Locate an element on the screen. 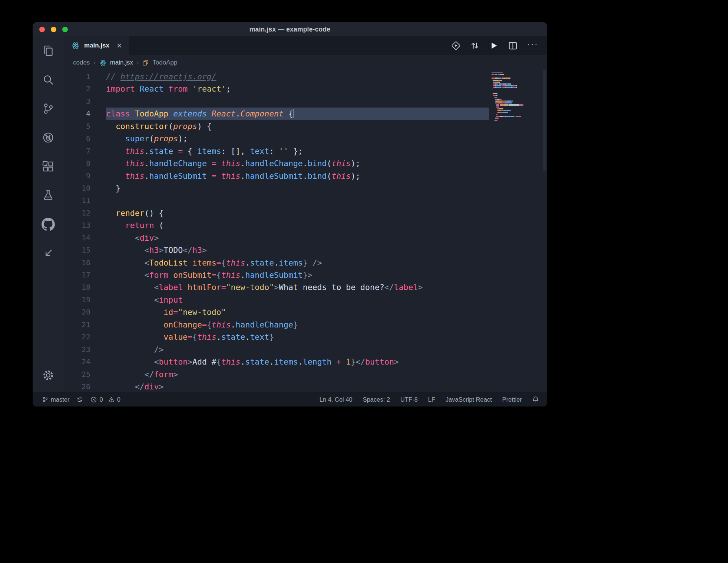  line-number: 14 is located at coordinates (77, 238).